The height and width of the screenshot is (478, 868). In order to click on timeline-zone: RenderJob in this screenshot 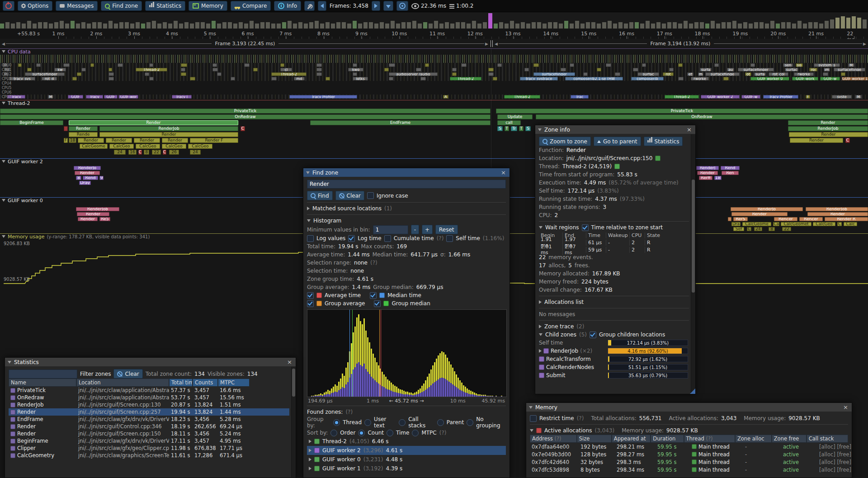, I will do `click(828, 128)`.